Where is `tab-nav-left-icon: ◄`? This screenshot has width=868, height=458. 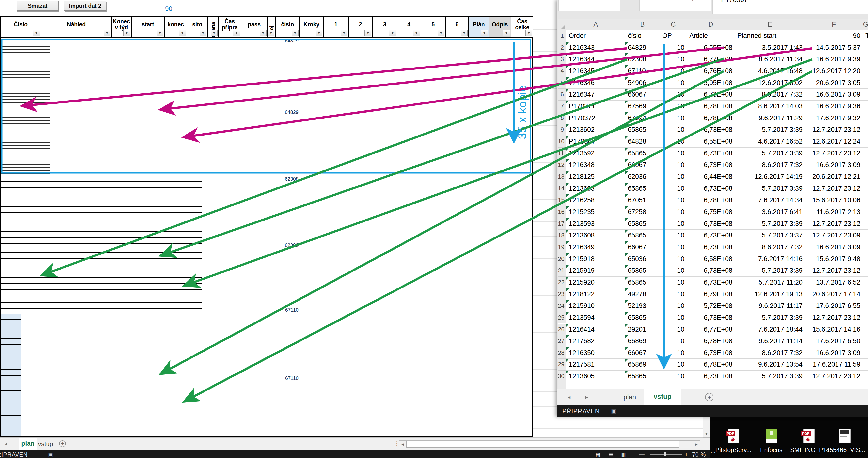 tab-nav-left-icon: ◄ is located at coordinates (569, 397).